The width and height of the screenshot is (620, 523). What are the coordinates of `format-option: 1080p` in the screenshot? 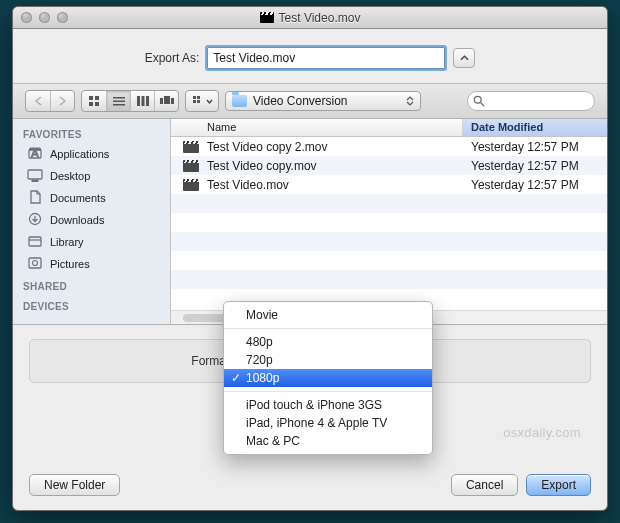 It's located at (328, 378).